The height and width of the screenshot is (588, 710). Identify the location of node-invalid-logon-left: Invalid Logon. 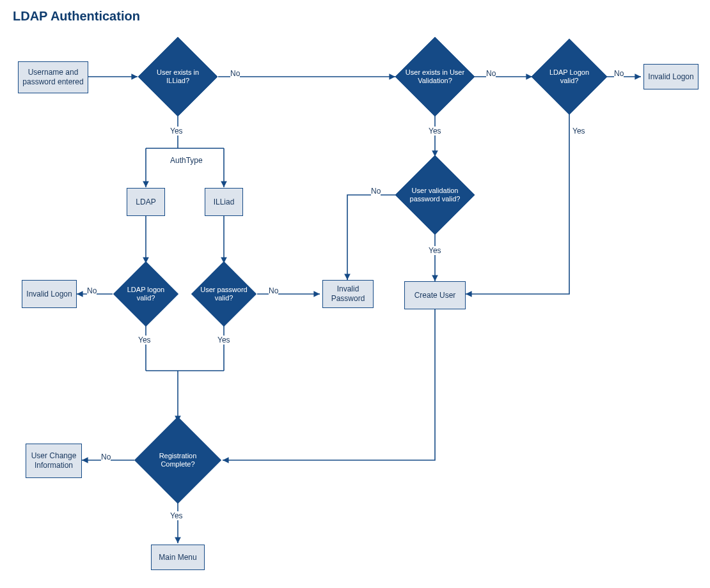
(49, 294).